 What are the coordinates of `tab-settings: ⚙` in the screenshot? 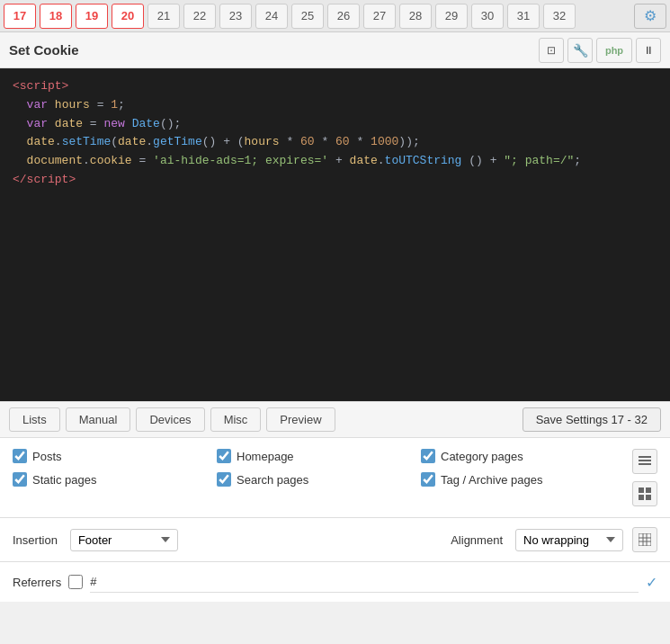 It's located at (650, 16).